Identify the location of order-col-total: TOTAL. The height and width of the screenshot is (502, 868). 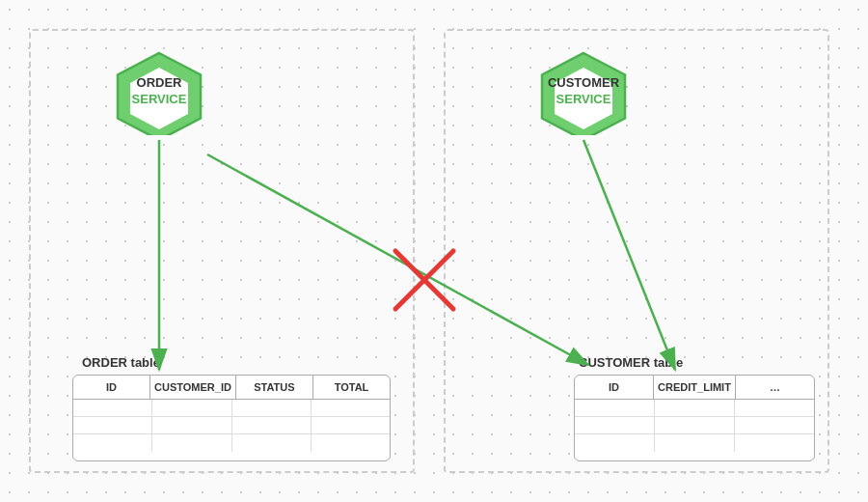
(351, 387).